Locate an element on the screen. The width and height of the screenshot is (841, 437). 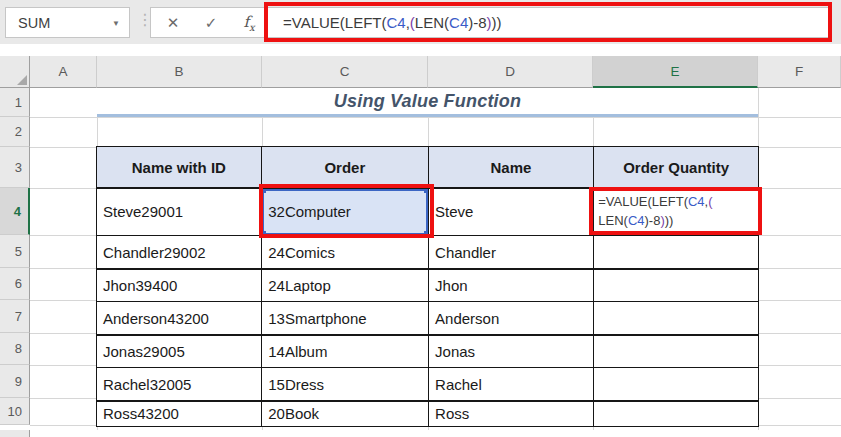
cell-name: Anderson is located at coordinates (511, 318).